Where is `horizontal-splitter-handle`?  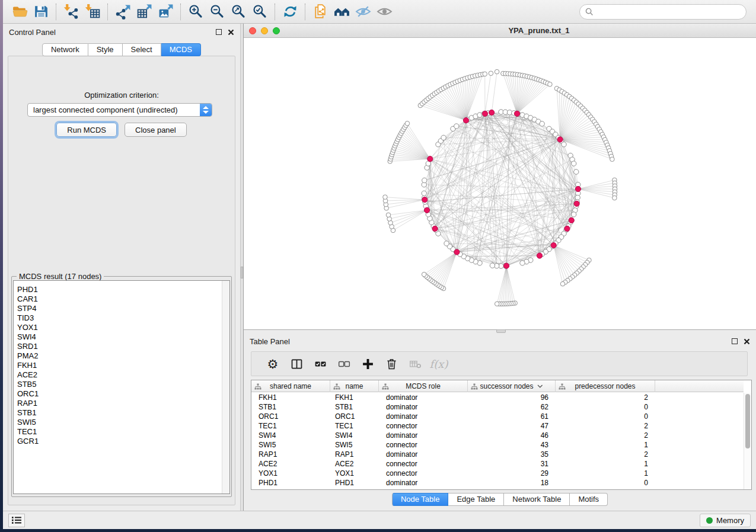
horizontal-splitter-handle is located at coordinates (501, 331).